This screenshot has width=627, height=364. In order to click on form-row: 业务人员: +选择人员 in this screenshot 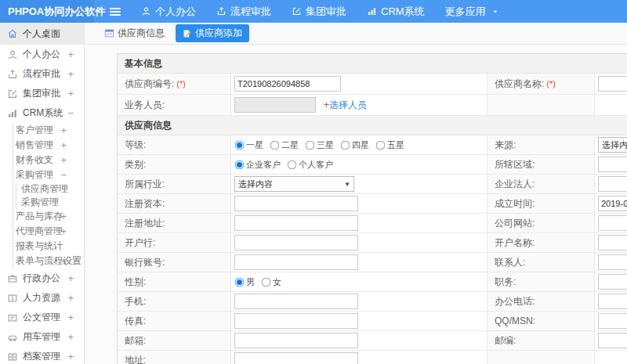, I will do `click(372, 105)`.